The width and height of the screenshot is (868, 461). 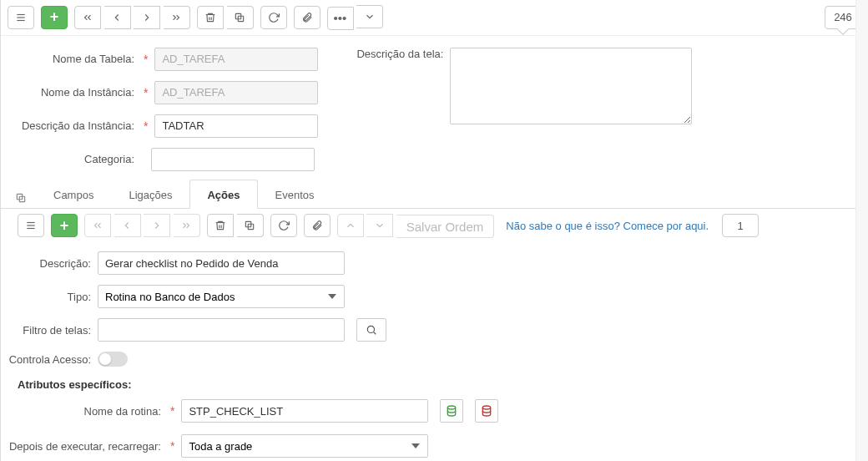 What do you see at coordinates (370, 17) in the screenshot?
I see `more-dropdown-button` at bounding box center [370, 17].